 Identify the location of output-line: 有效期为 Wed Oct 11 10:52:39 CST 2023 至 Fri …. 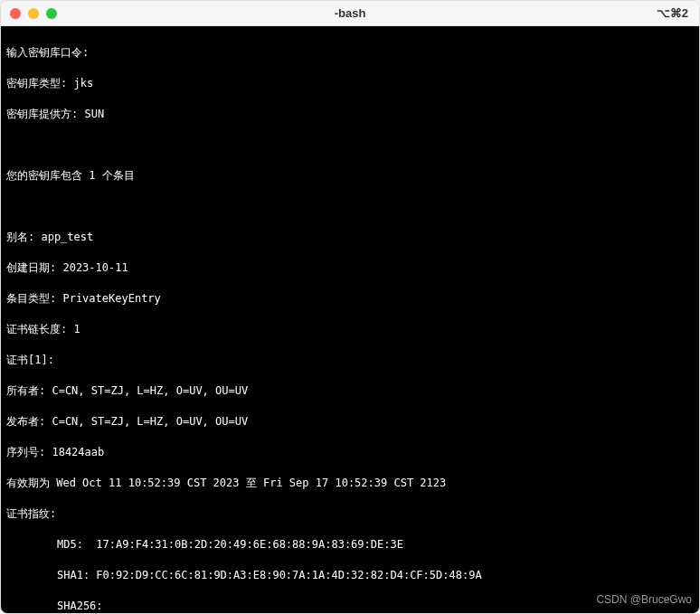
(350, 483).